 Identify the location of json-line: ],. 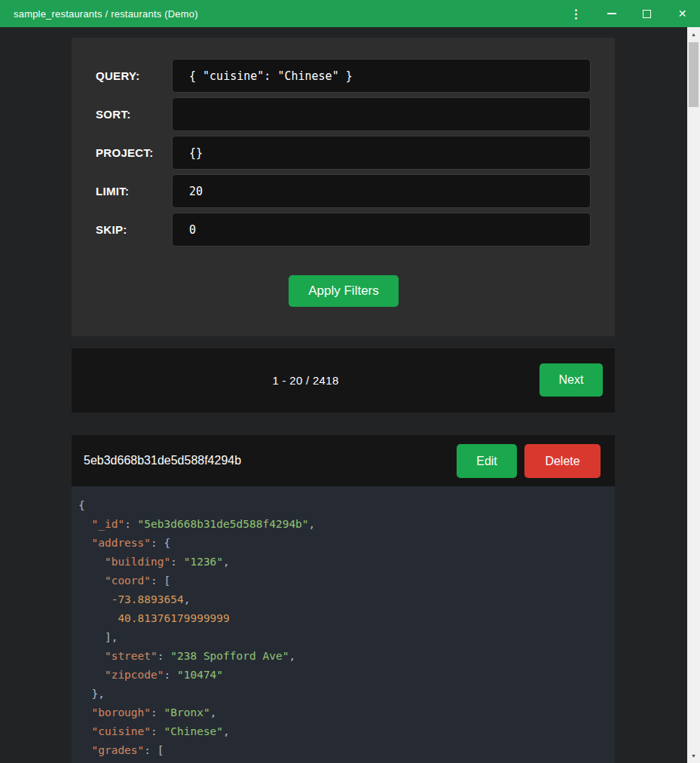
(343, 638).